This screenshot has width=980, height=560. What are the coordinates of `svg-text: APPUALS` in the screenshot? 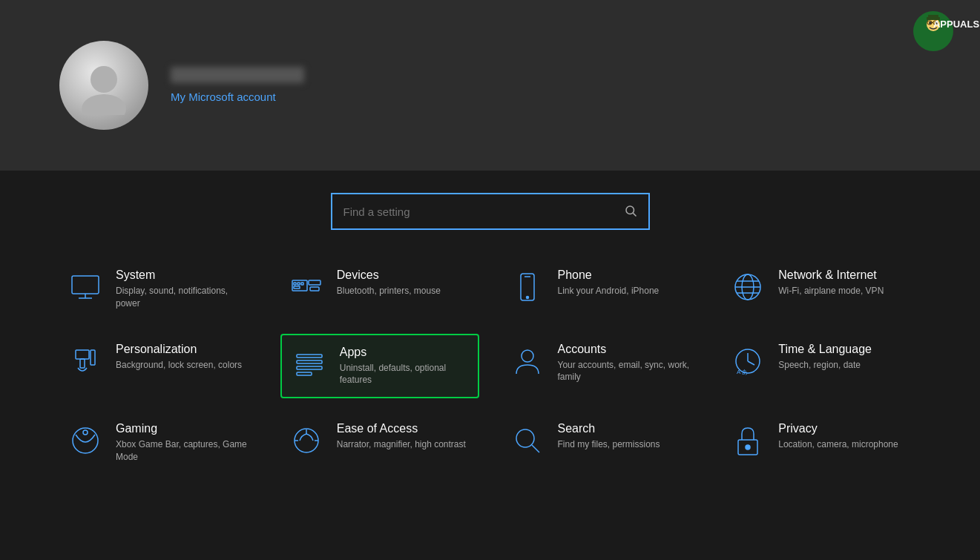 It's located at (956, 24).